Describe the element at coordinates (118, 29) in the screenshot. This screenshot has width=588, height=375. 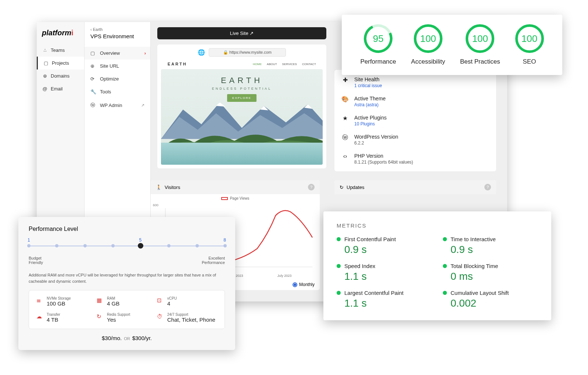
I see `breadcrumb: ‹ Earth` at that location.